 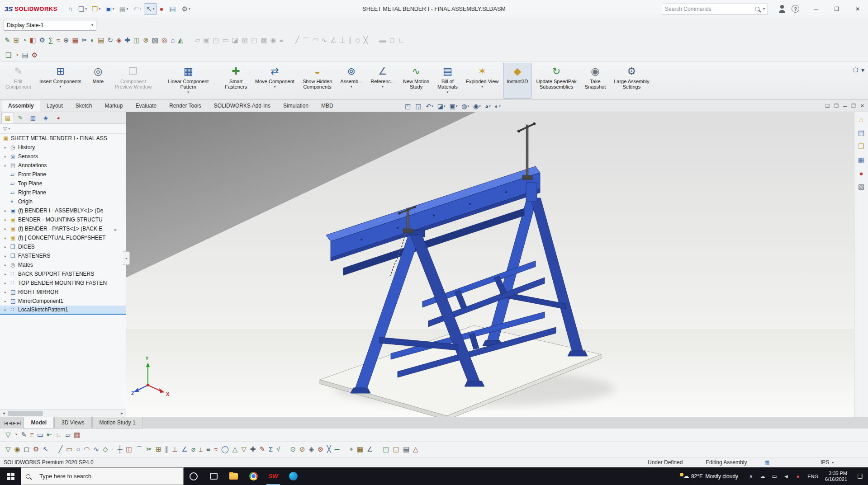 I want to click on task-view-icon, so click(x=213, y=476).